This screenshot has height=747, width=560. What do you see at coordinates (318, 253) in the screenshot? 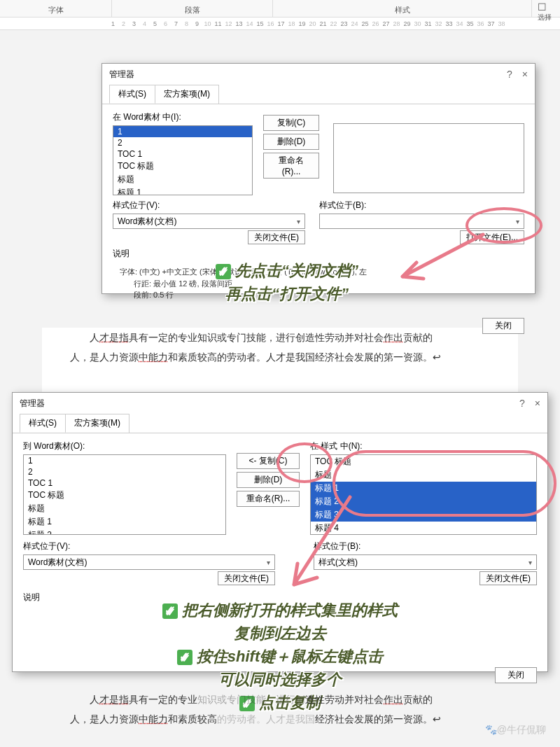
I see `description-label: 说明` at bounding box center [318, 253].